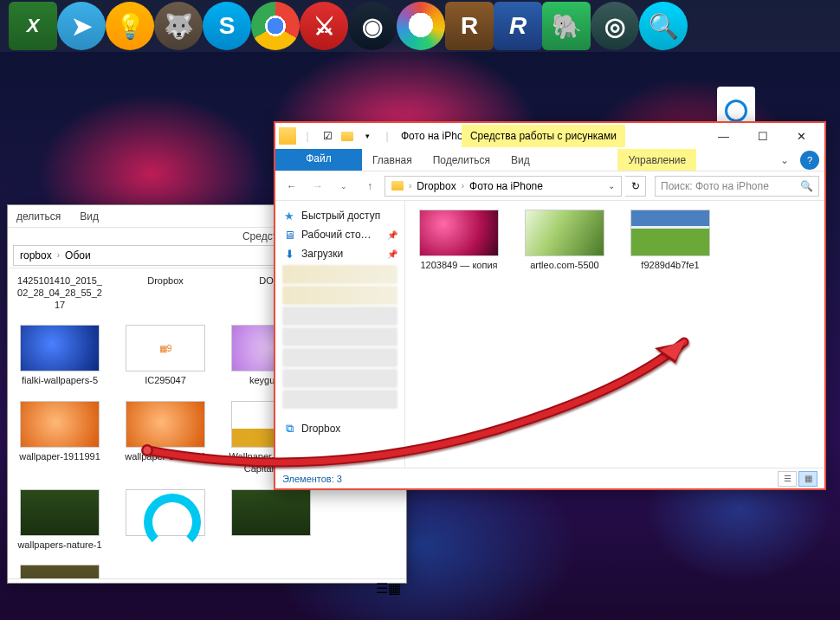  Describe the element at coordinates (436, 186) in the screenshot. I see `breadcrumb-seg: Dropbox` at that location.